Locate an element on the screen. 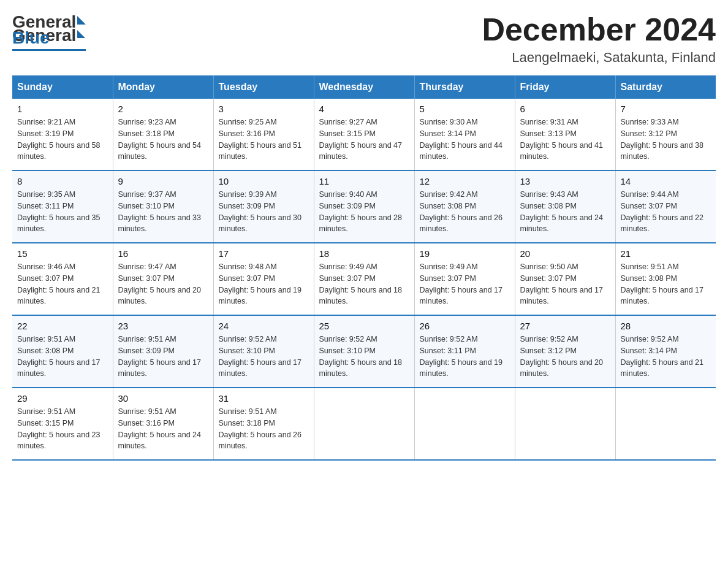 This screenshot has height=563, width=728. day-number: 9 is located at coordinates (163, 182).